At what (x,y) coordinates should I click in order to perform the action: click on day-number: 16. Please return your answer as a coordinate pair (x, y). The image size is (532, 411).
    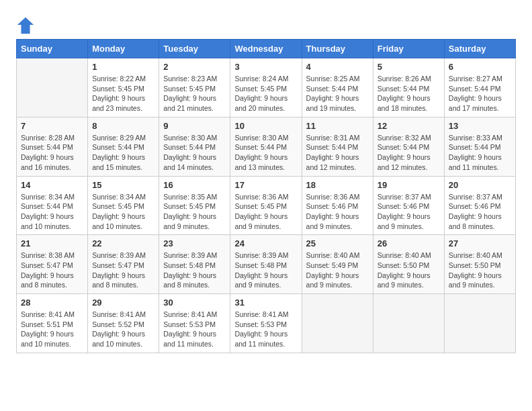
    Looking at the image, I should click on (195, 185).